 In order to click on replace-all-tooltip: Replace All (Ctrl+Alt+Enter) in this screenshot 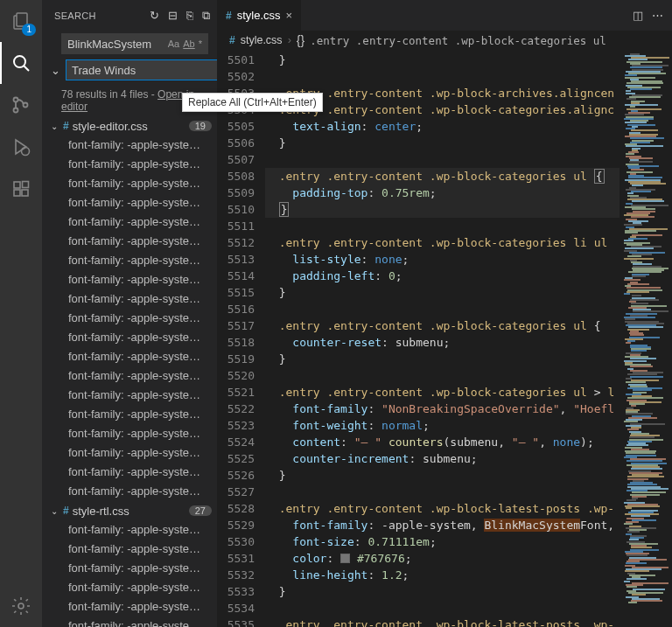, I will do `click(252, 102)`.